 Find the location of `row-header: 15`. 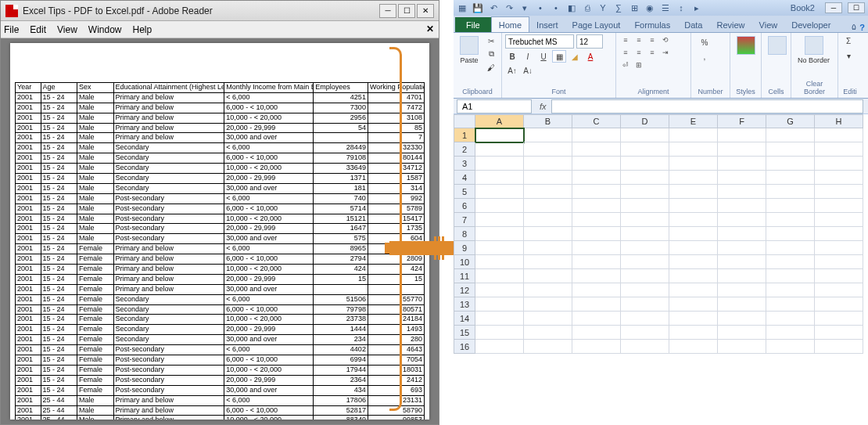

row-header: 15 is located at coordinates (464, 333).